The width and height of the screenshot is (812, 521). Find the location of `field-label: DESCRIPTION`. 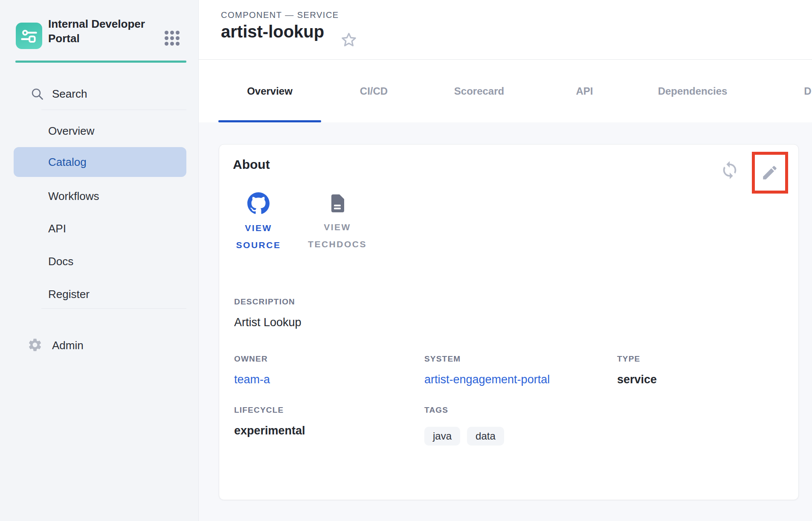

field-label: DESCRIPTION is located at coordinates (268, 302).